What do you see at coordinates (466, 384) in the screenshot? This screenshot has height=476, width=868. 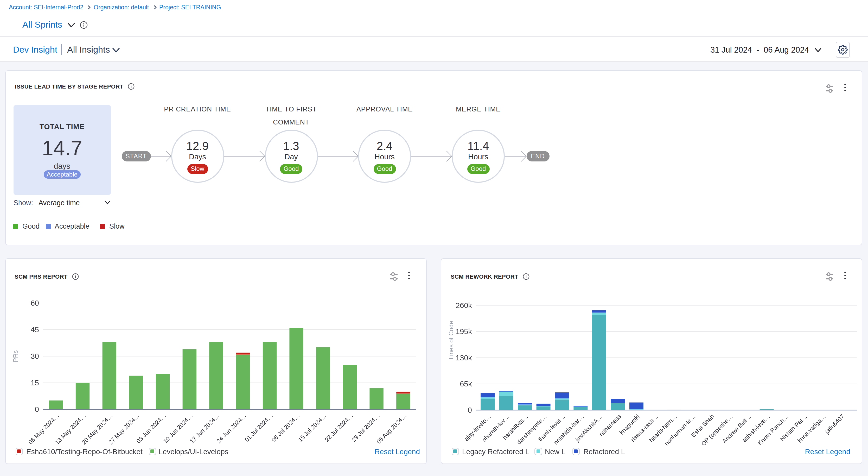 I see `svg-text: 65k` at bounding box center [466, 384].